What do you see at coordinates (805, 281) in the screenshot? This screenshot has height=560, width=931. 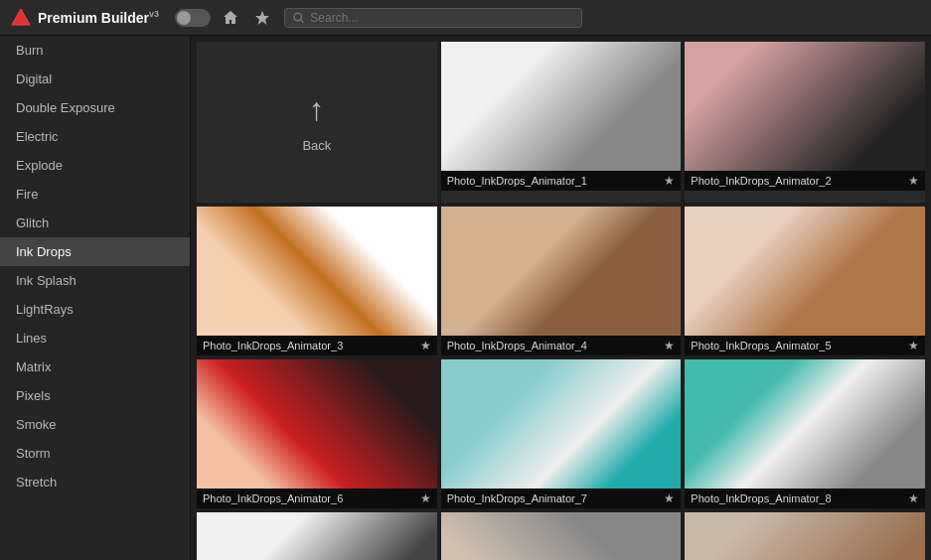 I see `grid-item-item-5: Photo_InkDrops_Animator_5 ★` at bounding box center [805, 281].